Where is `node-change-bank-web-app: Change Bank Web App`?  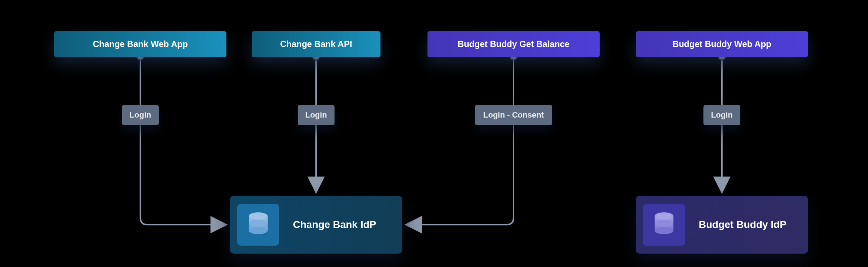
node-change-bank-web-app: Change Bank Web App is located at coordinates (140, 44).